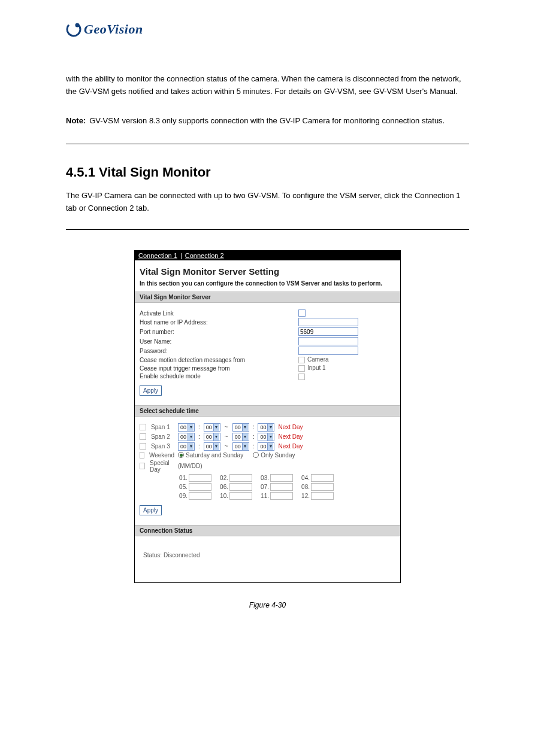  Describe the element at coordinates (143, 466) in the screenshot. I see `checkbox-special-day` at that location.